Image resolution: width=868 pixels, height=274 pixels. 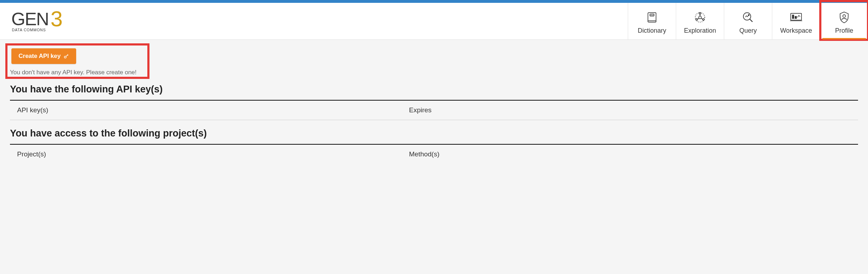 What do you see at coordinates (844, 31) in the screenshot?
I see `nav-label: Profile` at bounding box center [844, 31].